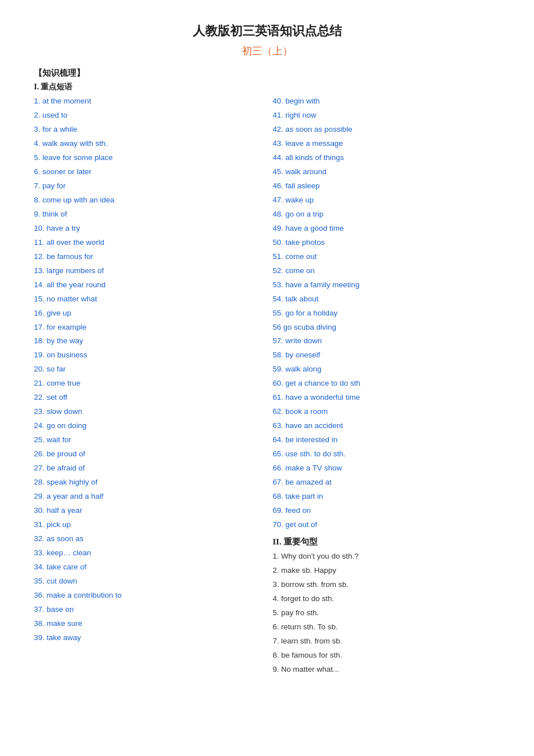 The height and width of the screenshot is (756, 534). Describe the element at coordinates (267, 74) in the screenshot. I see `section-header: 【知识梳理】` at that location.